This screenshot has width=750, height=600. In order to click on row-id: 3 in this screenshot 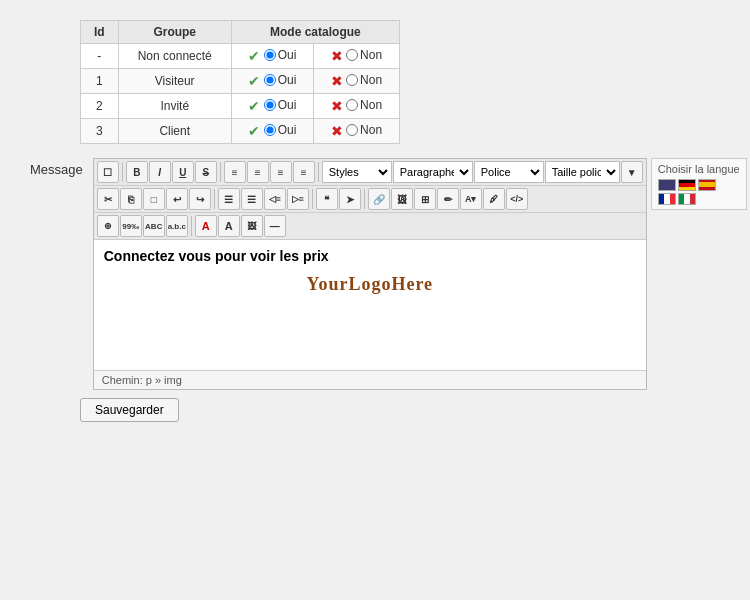, I will do `click(100, 132)`.